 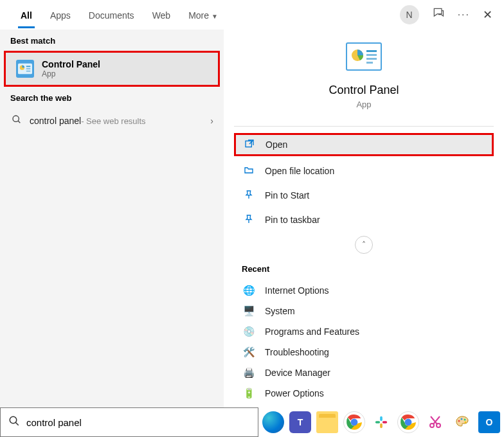 I want to click on recent-item-label: System, so click(x=280, y=311).